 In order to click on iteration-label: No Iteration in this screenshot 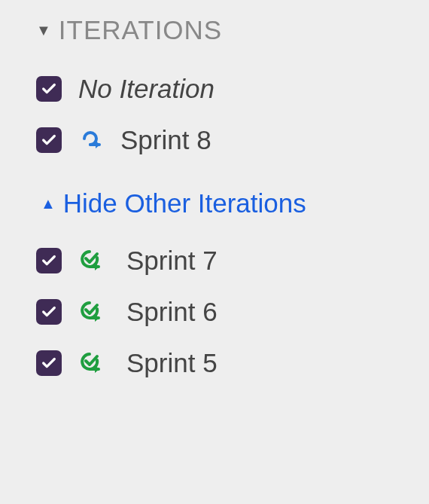, I will do `click(146, 89)`.